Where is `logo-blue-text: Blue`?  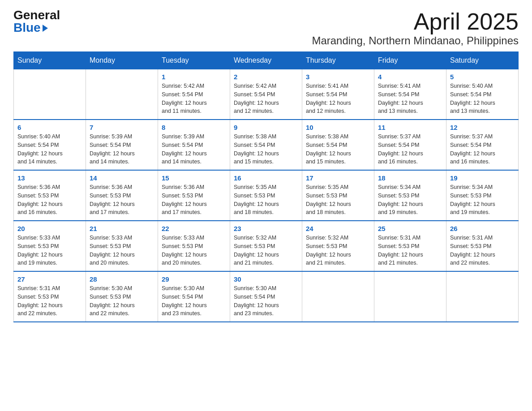
logo-blue-text: Blue is located at coordinates (30, 28).